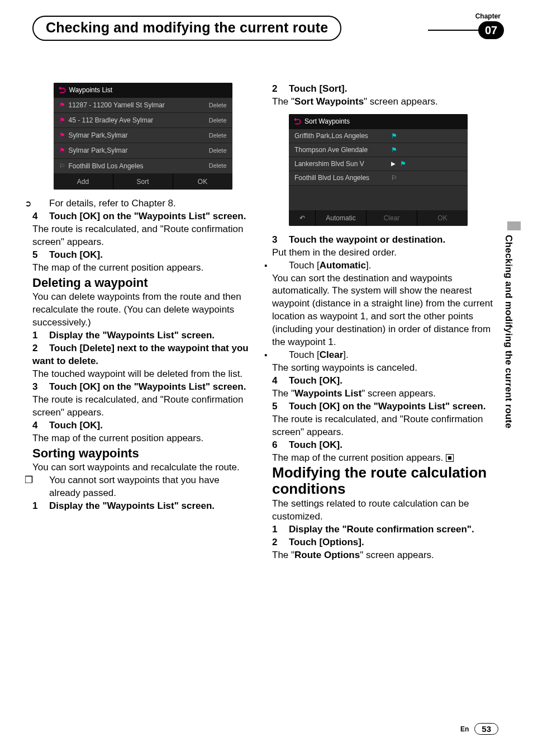 The image size is (533, 756). Describe the element at coordinates (143, 268) in the screenshot. I see `step-5-body: The map of the current position appears.` at that location.